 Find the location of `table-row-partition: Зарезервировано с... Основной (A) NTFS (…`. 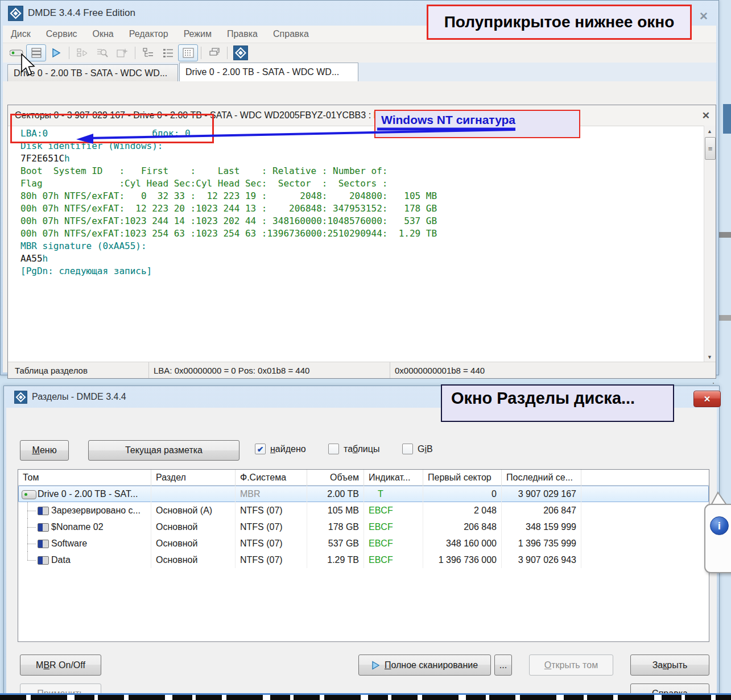

table-row-partition: Зарезервировано с... Основной (A) NTFS (… is located at coordinates (364, 511).